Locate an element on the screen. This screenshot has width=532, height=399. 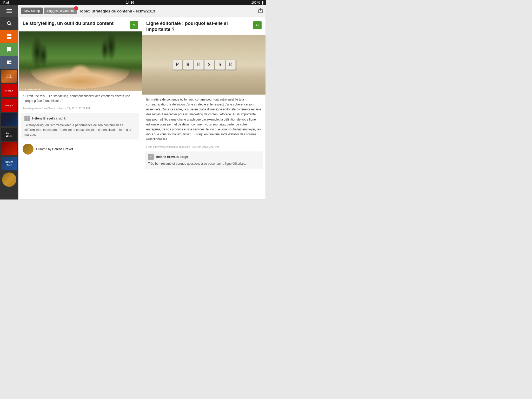
battery-icon: ▐ is located at coordinates (262, 3).